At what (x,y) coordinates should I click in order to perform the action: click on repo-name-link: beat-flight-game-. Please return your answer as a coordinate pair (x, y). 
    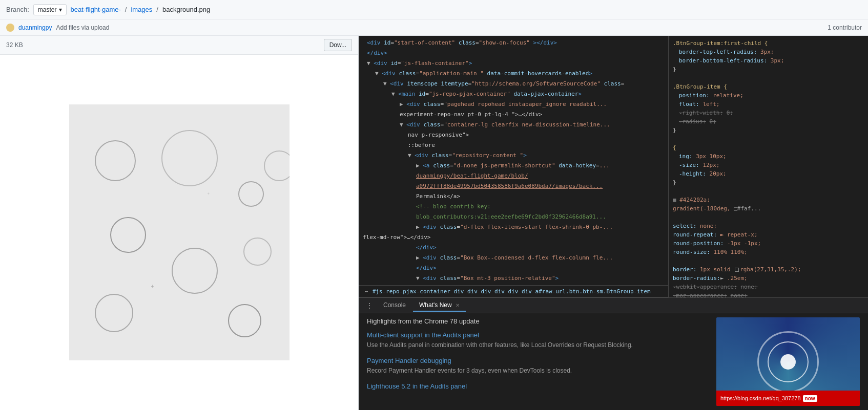
    Looking at the image, I should click on (96, 9).